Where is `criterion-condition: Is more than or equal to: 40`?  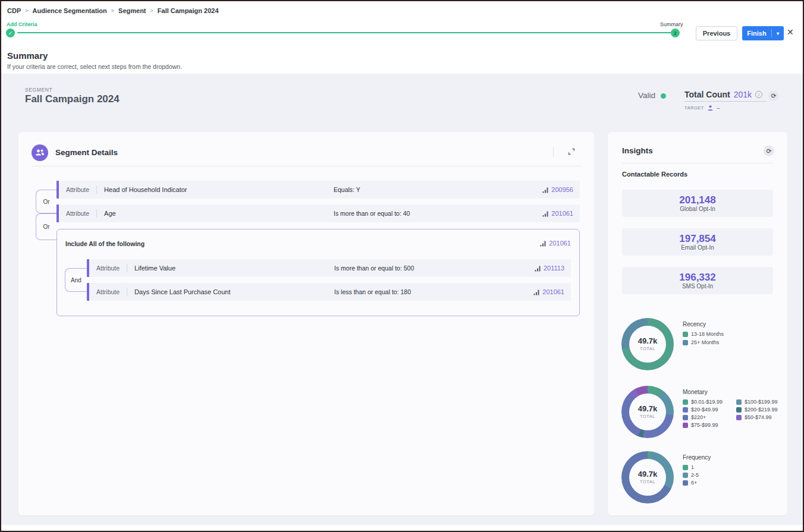 criterion-condition: Is more than or equal to: 40 is located at coordinates (372, 213).